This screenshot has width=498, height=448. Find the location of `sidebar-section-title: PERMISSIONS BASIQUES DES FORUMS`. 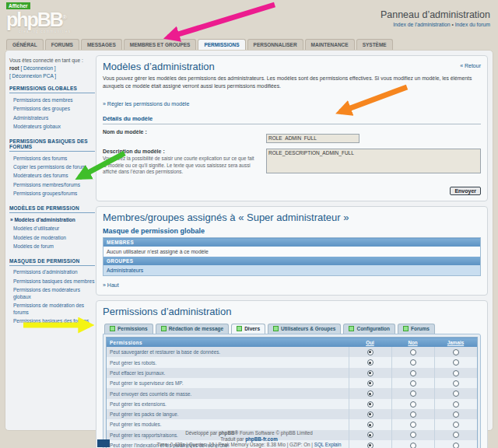

sidebar-section-title: PERMISSIONS BASIQUES DES FORUMS is located at coordinates (52, 145).